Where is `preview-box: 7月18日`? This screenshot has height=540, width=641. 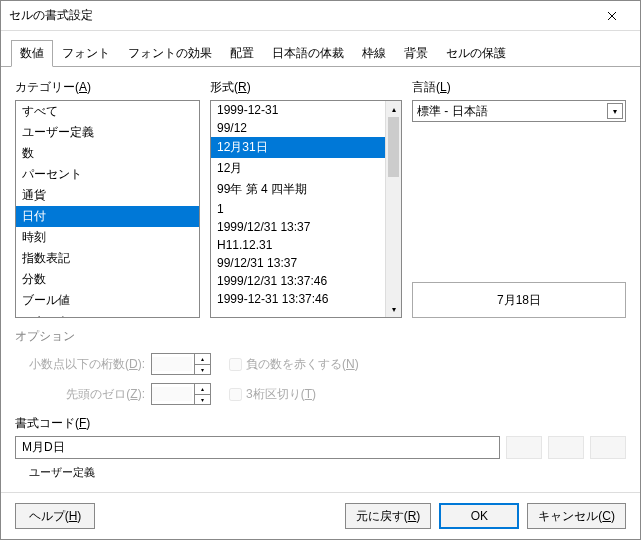 preview-box: 7月18日 is located at coordinates (519, 300).